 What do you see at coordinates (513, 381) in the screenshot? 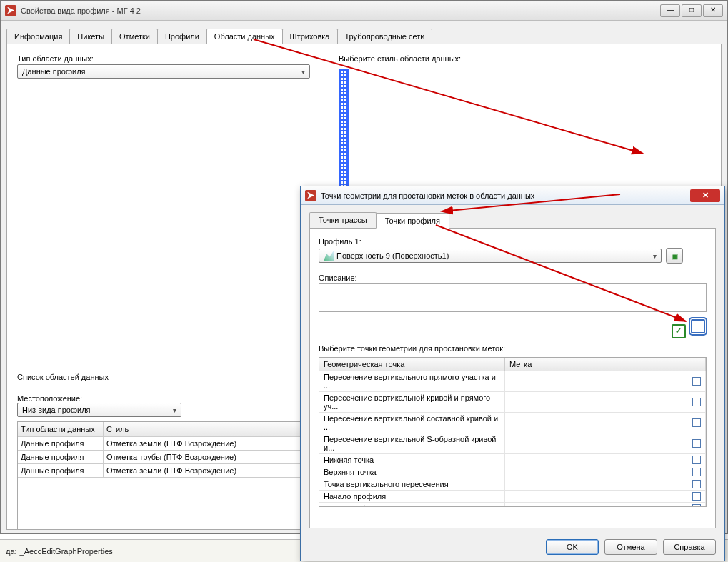
I see `geom-row: Пересечение вертикального прямого участк…` at bounding box center [513, 381].